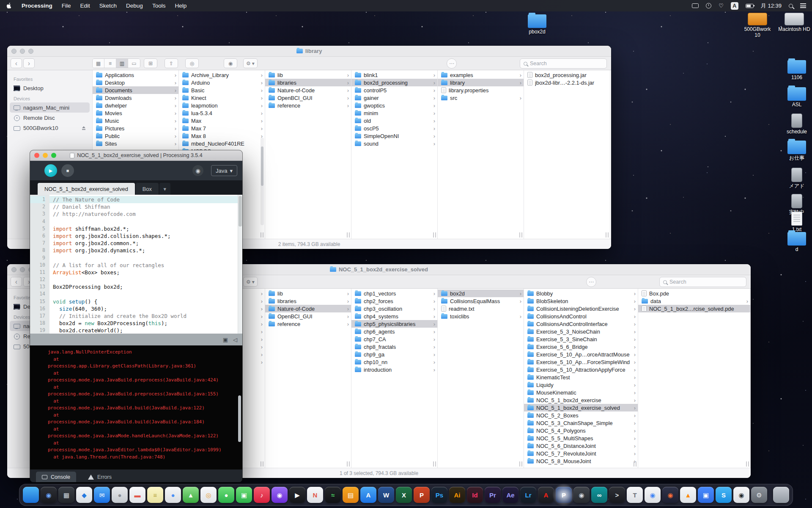 The image size is (812, 508). Describe the element at coordinates (351, 495) in the screenshot. I see `dock-icon-books: ▤` at that location.